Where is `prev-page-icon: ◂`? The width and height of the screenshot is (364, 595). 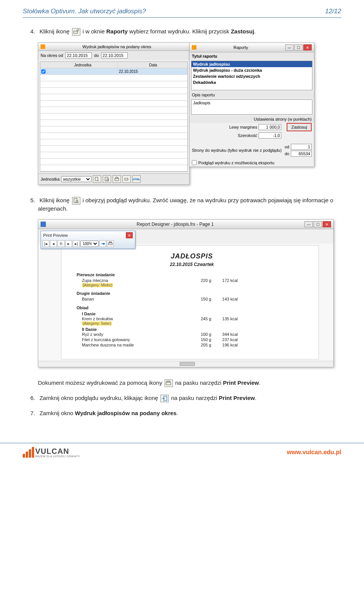 prev-page-icon: ◂ is located at coordinates (53, 244).